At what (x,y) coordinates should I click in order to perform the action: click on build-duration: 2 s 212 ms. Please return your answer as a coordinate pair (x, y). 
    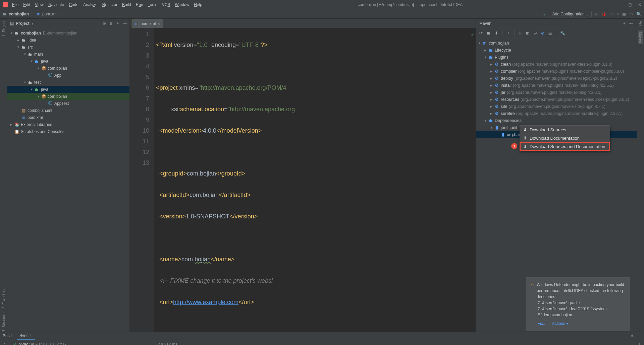
    Looking at the image, I should click on (168, 342).